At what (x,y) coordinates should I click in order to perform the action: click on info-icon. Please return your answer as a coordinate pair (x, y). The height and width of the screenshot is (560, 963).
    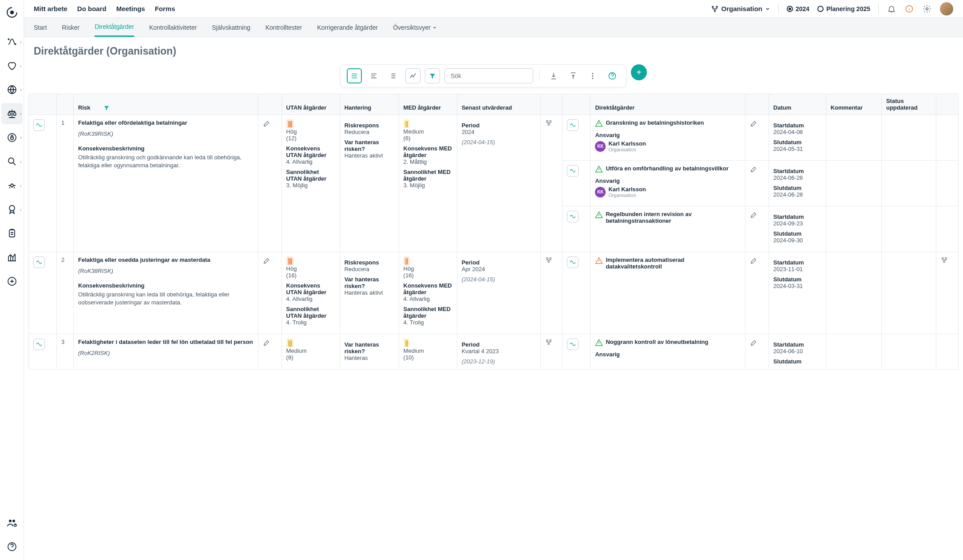
    Looking at the image, I should click on (909, 9).